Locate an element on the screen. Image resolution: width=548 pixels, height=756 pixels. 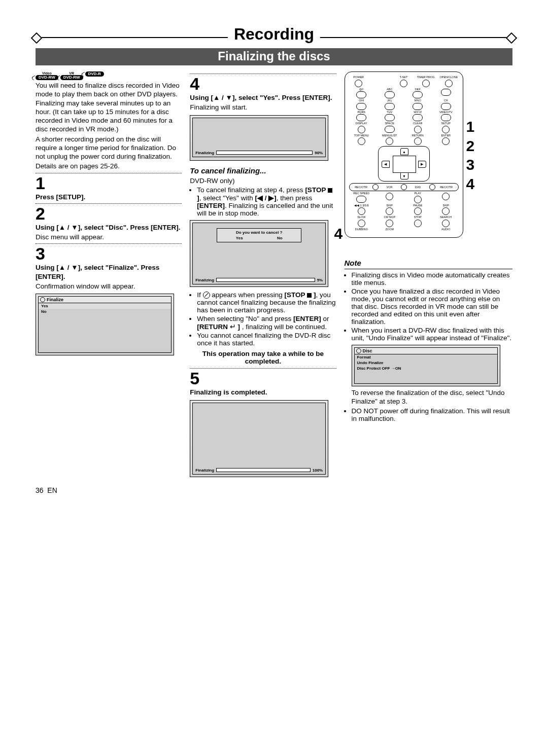
osd-cancel-prompt: Do you want to cancel ? Yes No Finalizin… is located at coordinates (259, 254).